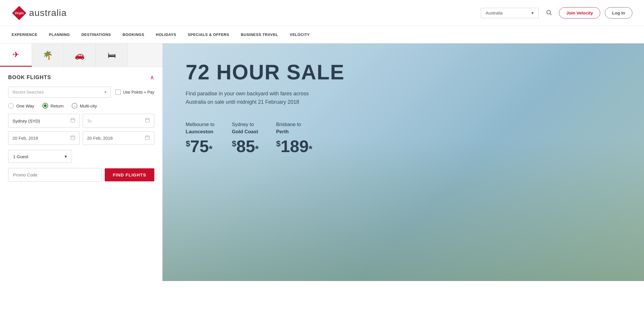  What do you see at coordinates (278, 143) in the screenshot?
I see `deal-3-currency: $` at bounding box center [278, 143].